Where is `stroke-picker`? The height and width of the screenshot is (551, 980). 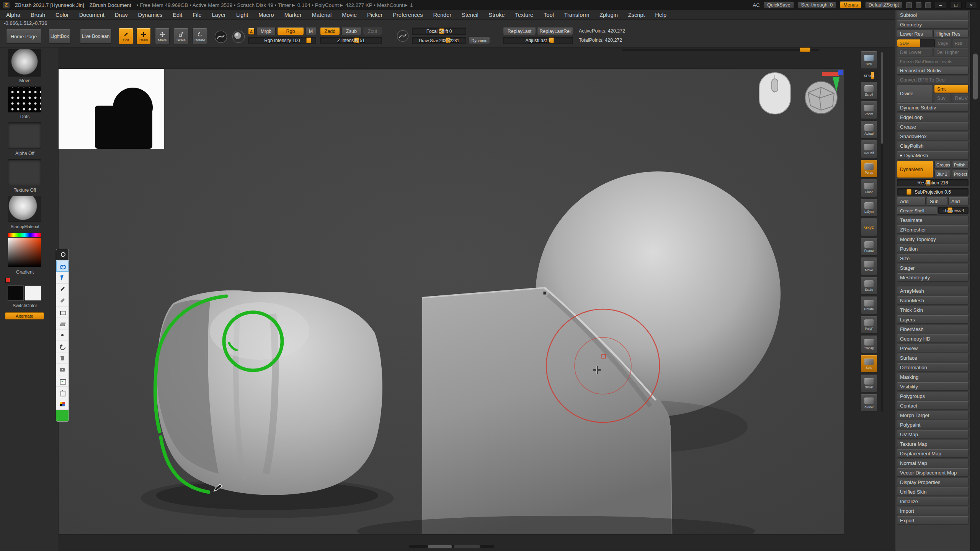
stroke-picker is located at coordinates (221, 37).